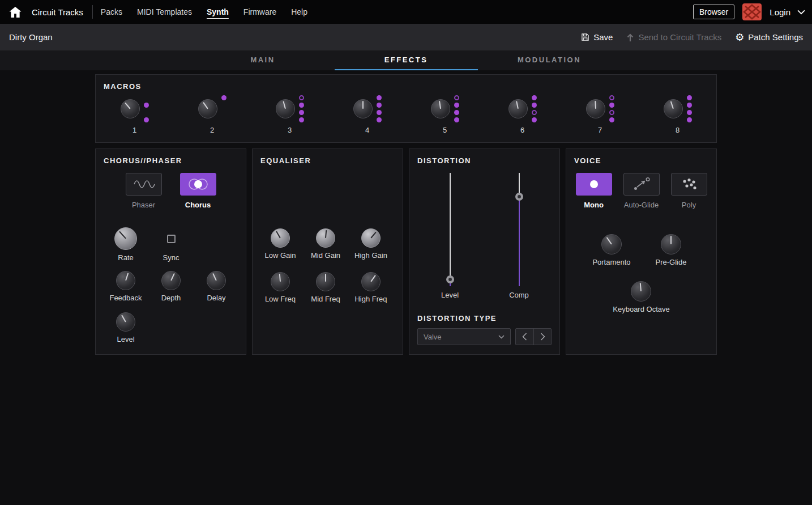 The image size is (812, 505). I want to click on macro-label: 1, so click(135, 130).